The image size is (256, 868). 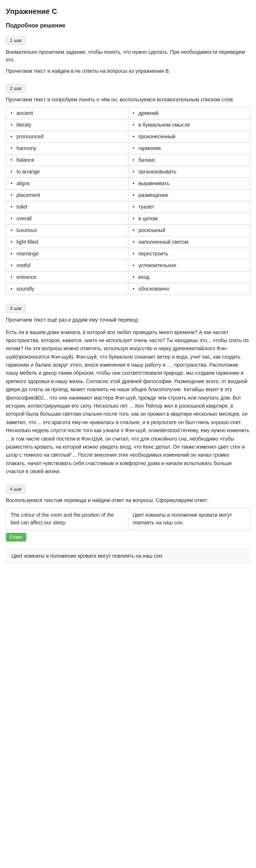 I want to click on step-3-text: Прочитаем текст ещё раз и дадим ему точн…, so click(x=128, y=320).